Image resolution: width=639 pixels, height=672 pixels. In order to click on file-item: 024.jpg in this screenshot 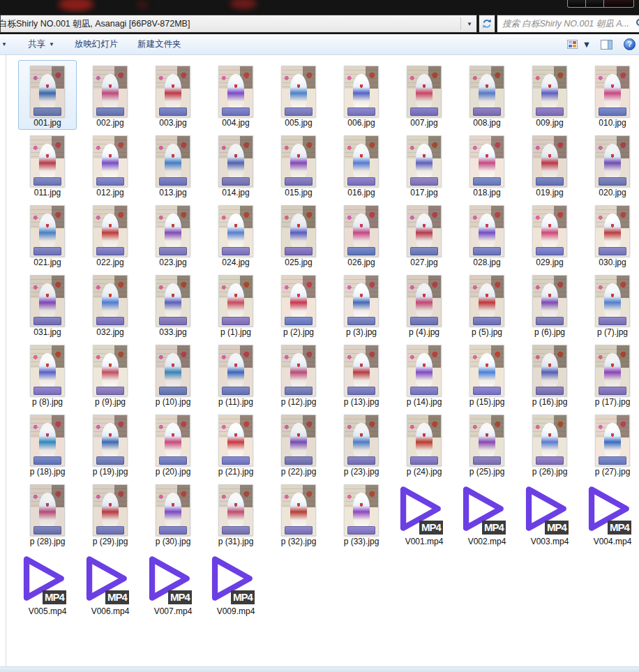, I will do `click(236, 234)`.